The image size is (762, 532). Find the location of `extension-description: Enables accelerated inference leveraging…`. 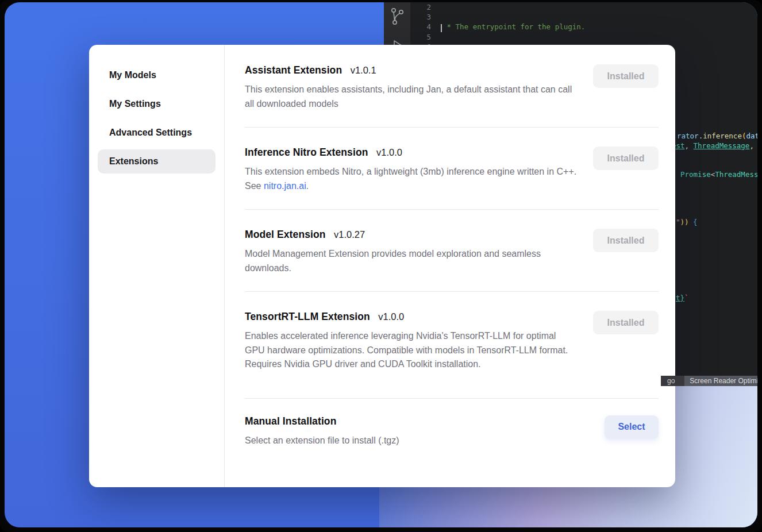

extension-description: Enables accelerated inference leveraging… is located at coordinates (411, 350).